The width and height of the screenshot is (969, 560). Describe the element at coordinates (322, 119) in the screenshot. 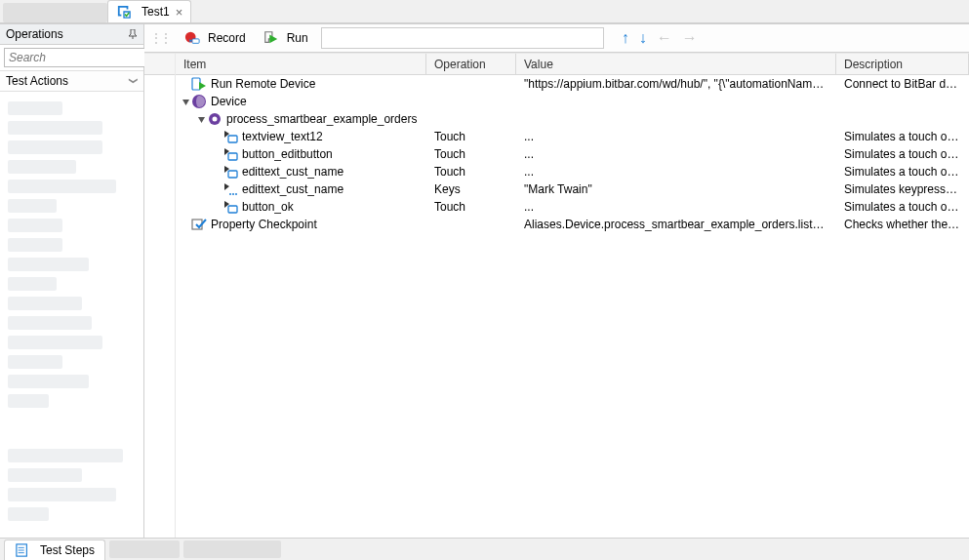

I see `item-text: process_smartbear_example_orders` at that location.